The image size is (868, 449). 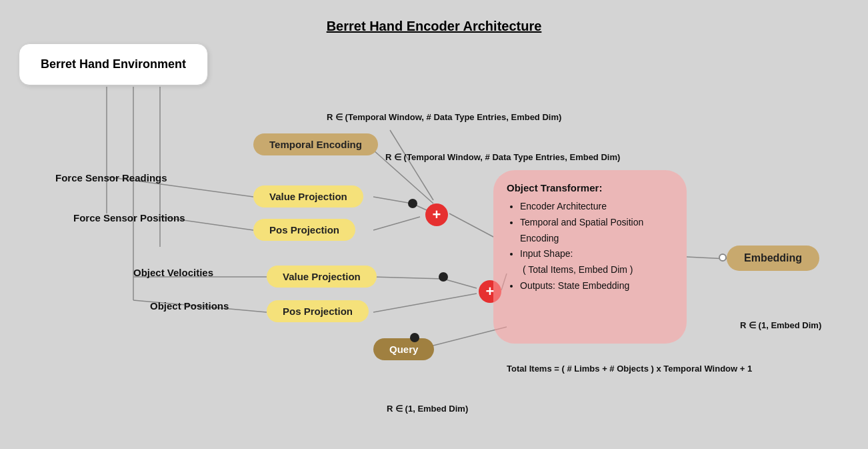 What do you see at coordinates (773, 258) in the screenshot?
I see `embedding-pill: Embedding` at bounding box center [773, 258].